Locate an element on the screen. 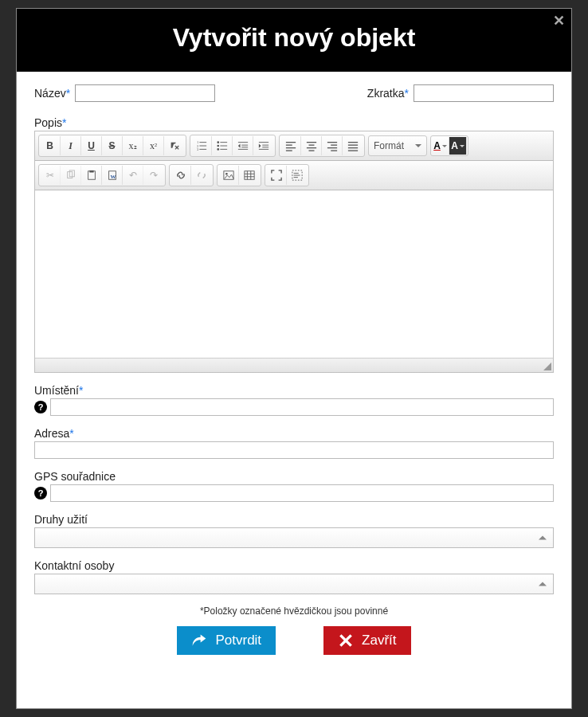 The height and width of the screenshot is (717, 588). close-icon: ✕ is located at coordinates (559, 21).